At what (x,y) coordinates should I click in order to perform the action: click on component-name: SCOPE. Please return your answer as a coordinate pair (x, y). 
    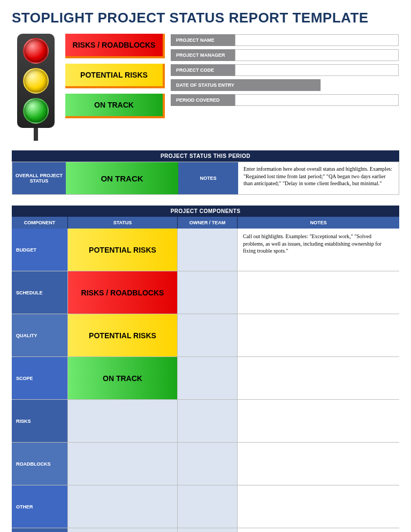
    Looking at the image, I should click on (40, 378).